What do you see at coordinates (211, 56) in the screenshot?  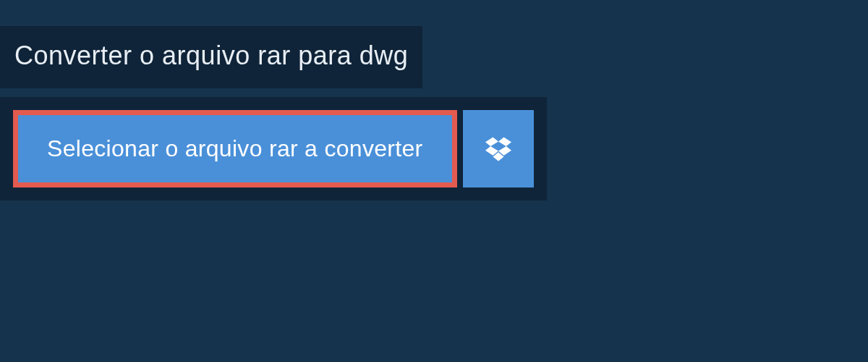 I see `page-title: Converter o arquivo rar para dwg` at bounding box center [211, 56].